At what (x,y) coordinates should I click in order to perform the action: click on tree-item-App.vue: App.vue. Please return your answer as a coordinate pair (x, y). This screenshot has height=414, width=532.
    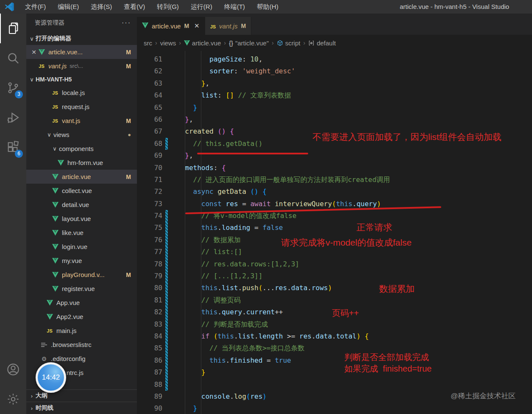
    Looking at the image, I should click on (81, 303).